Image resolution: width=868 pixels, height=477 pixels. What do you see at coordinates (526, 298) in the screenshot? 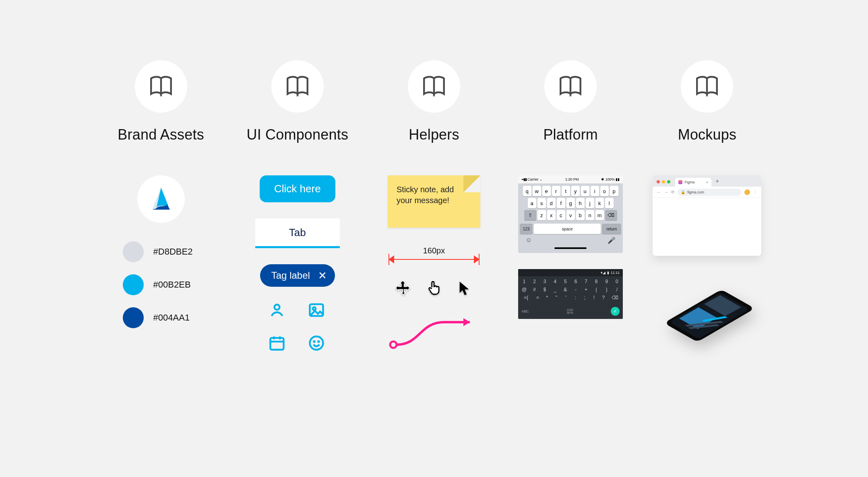
I see `symbols-key: ={` at bounding box center [526, 298].